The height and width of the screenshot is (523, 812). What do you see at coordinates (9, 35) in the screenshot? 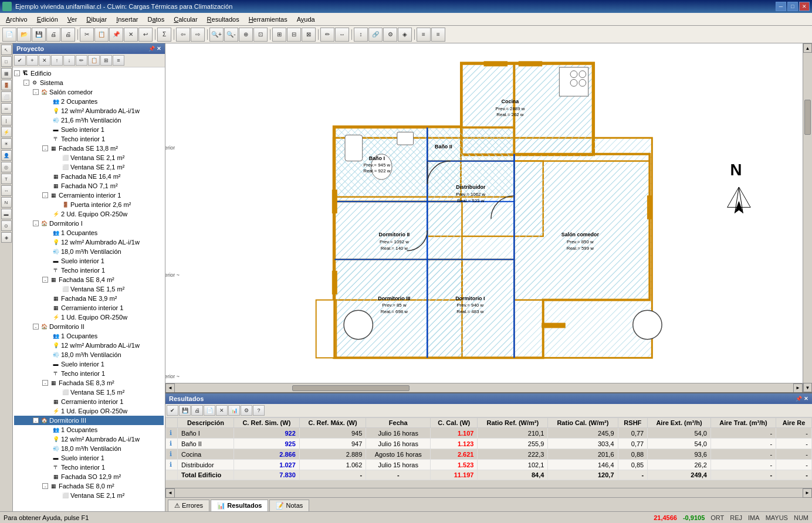
I see `tb-new: 📄` at bounding box center [9, 35].